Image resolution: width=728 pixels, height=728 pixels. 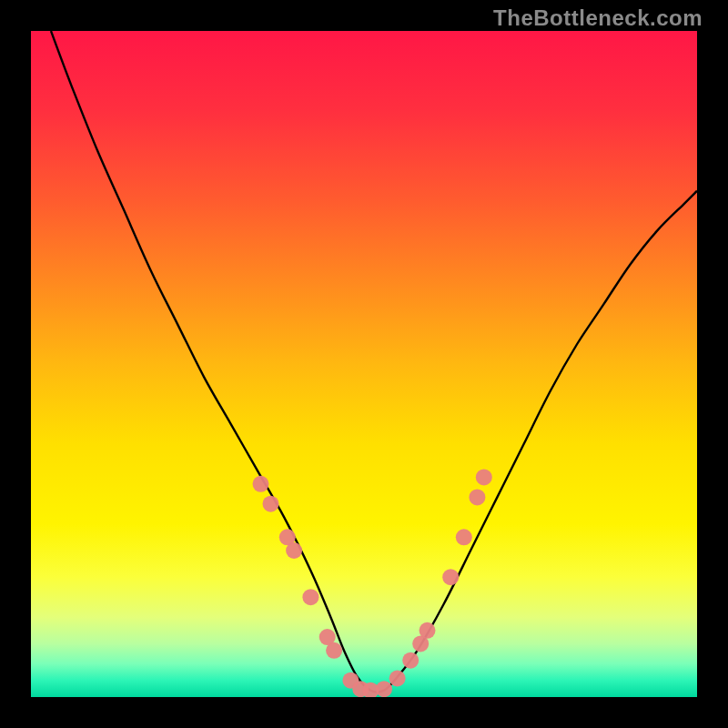 What do you see at coordinates (373, 582) in the screenshot?
I see `sample-dots-group` at bounding box center [373, 582].